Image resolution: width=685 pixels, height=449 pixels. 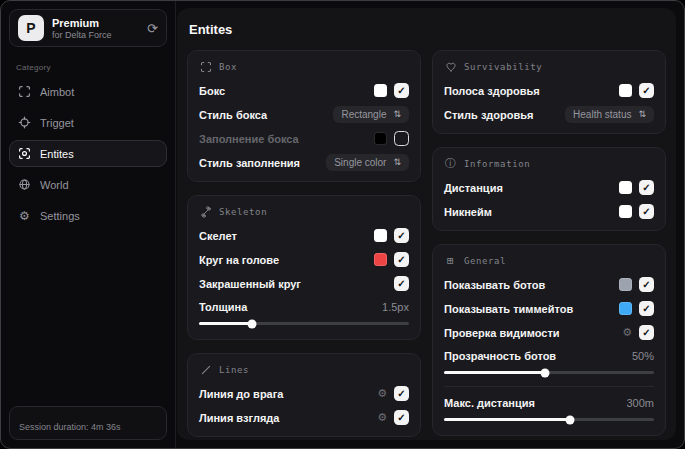 What do you see at coordinates (249, 139) in the screenshot?
I see `setting-label: Заполнение бокса` at bounding box center [249, 139].